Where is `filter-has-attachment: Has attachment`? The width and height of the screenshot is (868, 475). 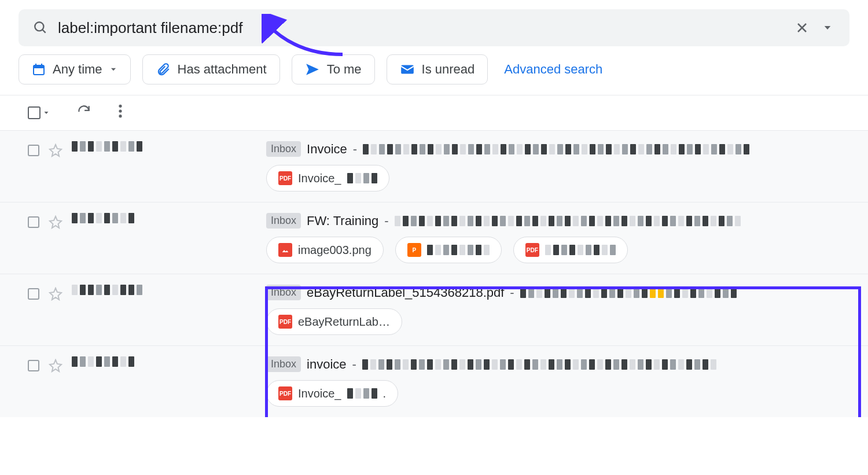 filter-has-attachment: Has attachment is located at coordinates (211, 69).